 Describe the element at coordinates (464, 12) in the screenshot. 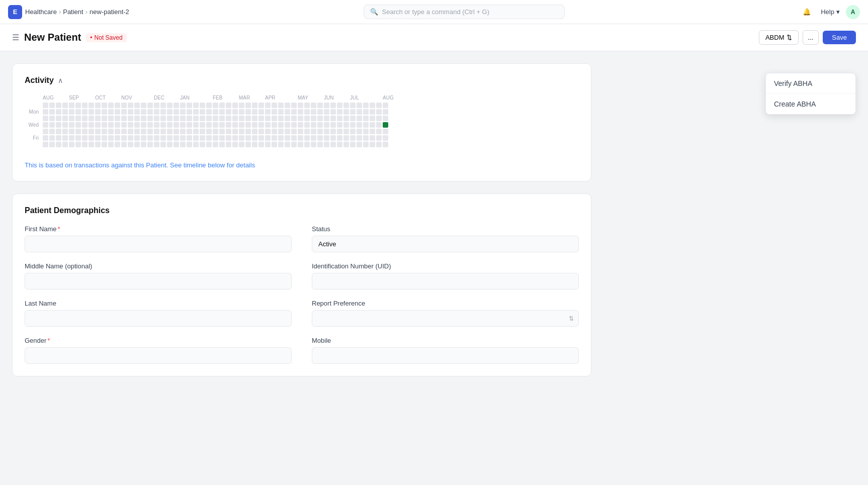

I see `search-box: 🔍 Search or type a command (Ctrl + G)` at that location.